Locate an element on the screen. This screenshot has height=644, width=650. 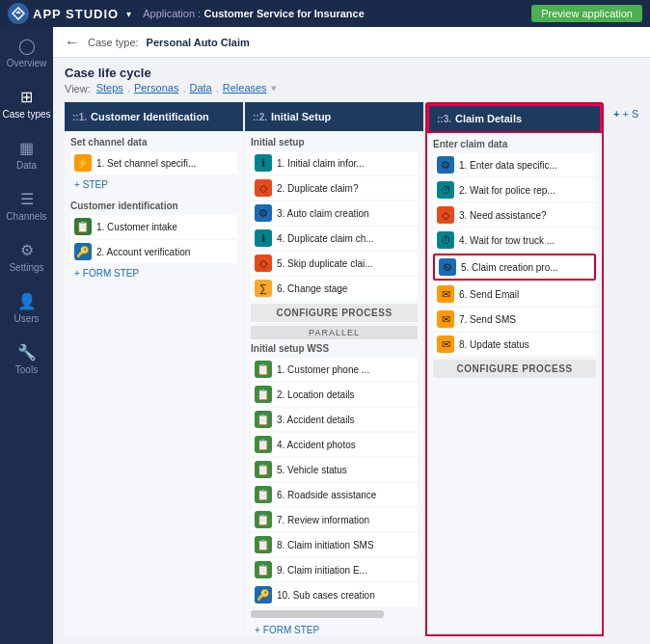
step-phone: 📋 1. Customer phone ... is located at coordinates (334, 369).